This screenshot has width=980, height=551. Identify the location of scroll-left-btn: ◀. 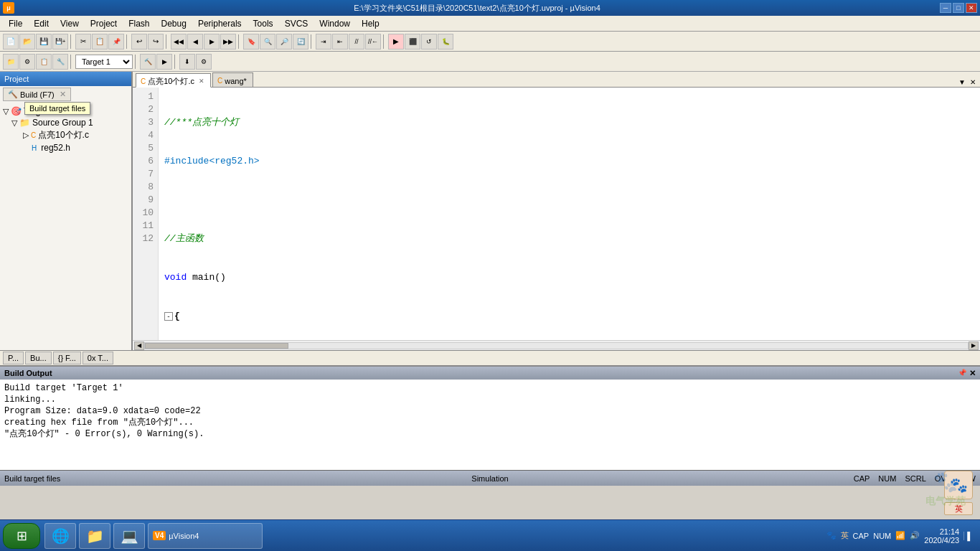
(139, 346).